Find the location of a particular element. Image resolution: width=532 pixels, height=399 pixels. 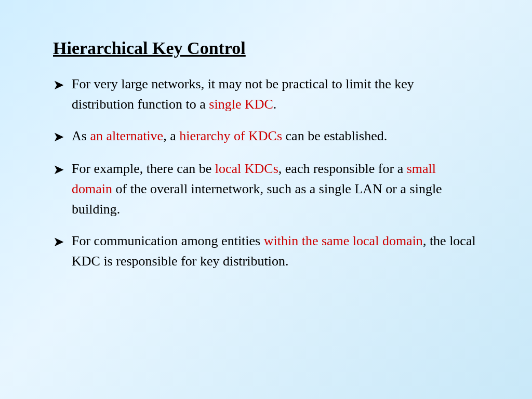

bullet-item-1: ➤ For very large networks, it may not be… is located at coordinates (266, 94).